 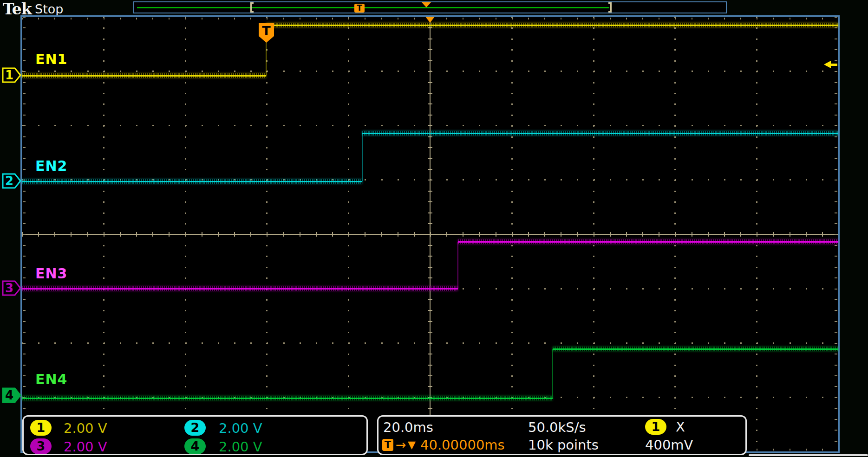 I want to click on timebase-readout: 20.0ms, so click(x=408, y=427).